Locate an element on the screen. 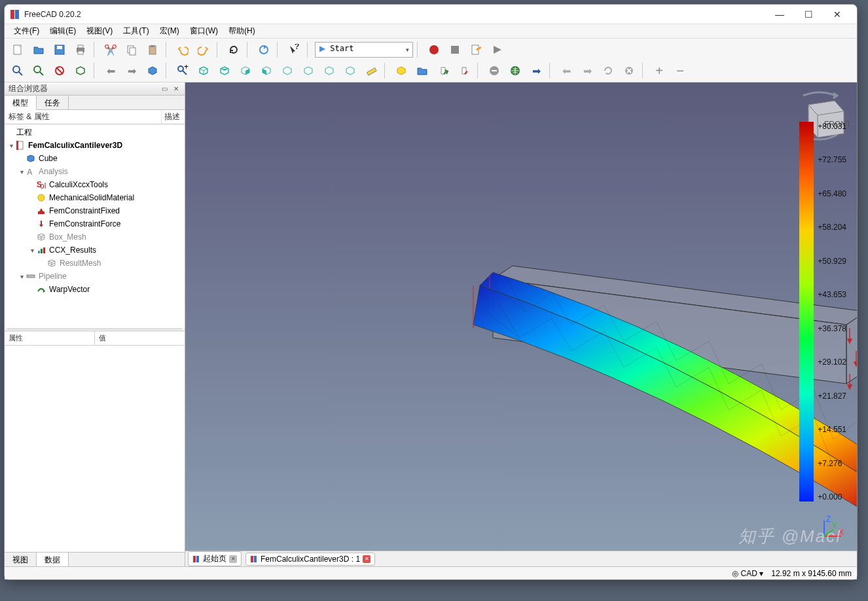 The height and width of the screenshot is (601, 868). tree-item: WarpVector is located at coordinates (94, 289).